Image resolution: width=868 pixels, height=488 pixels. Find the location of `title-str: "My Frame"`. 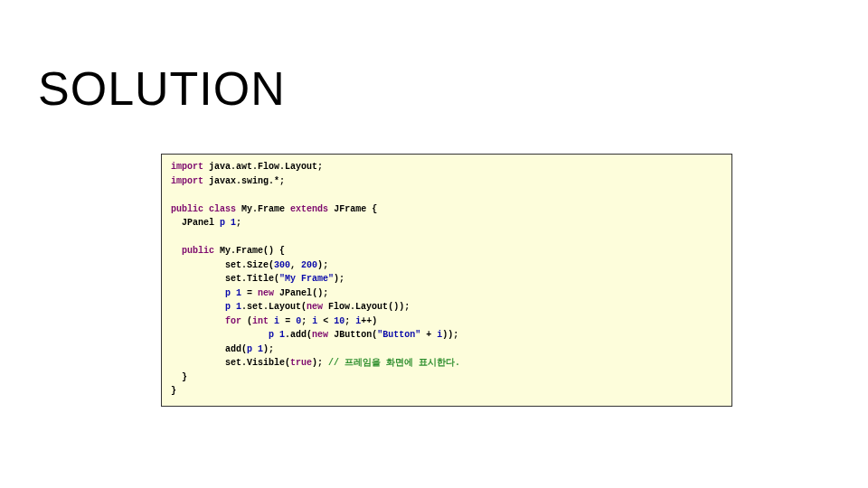

title-str: "My Frame" is located at coordinates (307, 278).